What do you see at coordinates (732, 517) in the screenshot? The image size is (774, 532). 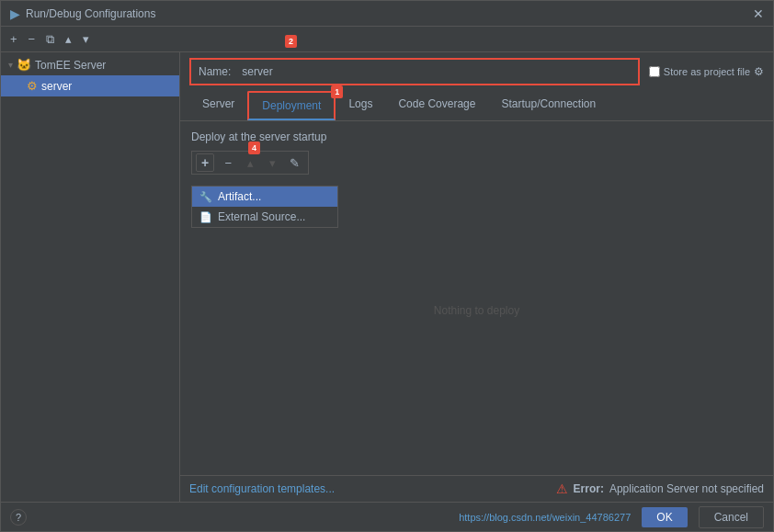 I see `cancel-button: Cancel` at bounding box center [732, 517].